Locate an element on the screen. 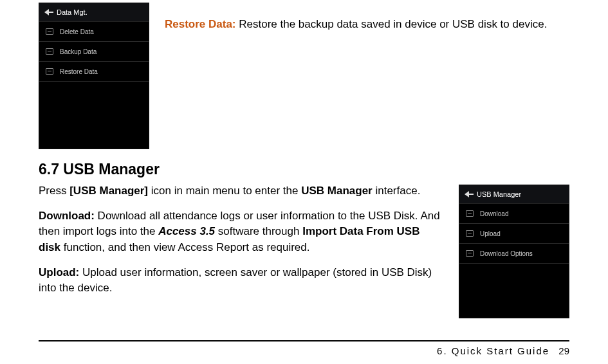  device-header: USB Manager is located at coordinates (514, 194).